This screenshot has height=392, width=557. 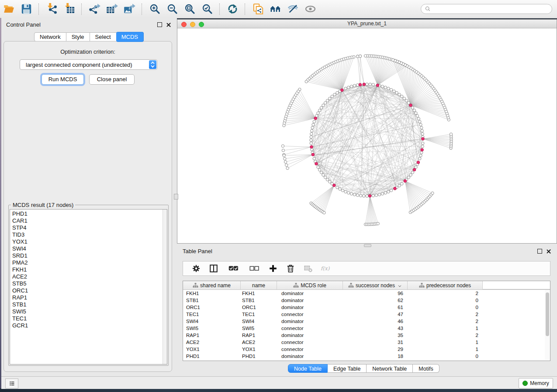 What do you see at coordinates (367, 328) in the screenshot?
I see `table-row: SWI5SWI5connector431` at bounding box center [367, 328].